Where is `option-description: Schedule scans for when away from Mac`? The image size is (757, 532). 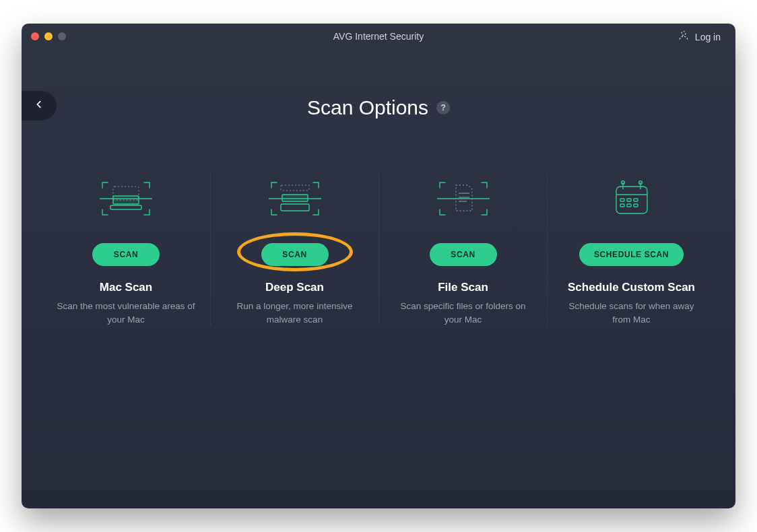 option-description: Schedule scans for when away from Mac is located at coordinates (632, 312).